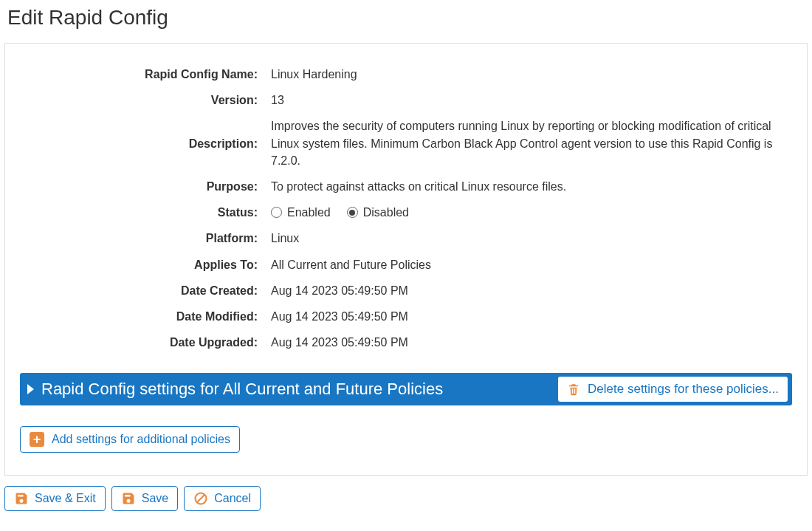 This screenshot has width=812, height=531. I want to click on radio-icon-selected, so click(353, 213).